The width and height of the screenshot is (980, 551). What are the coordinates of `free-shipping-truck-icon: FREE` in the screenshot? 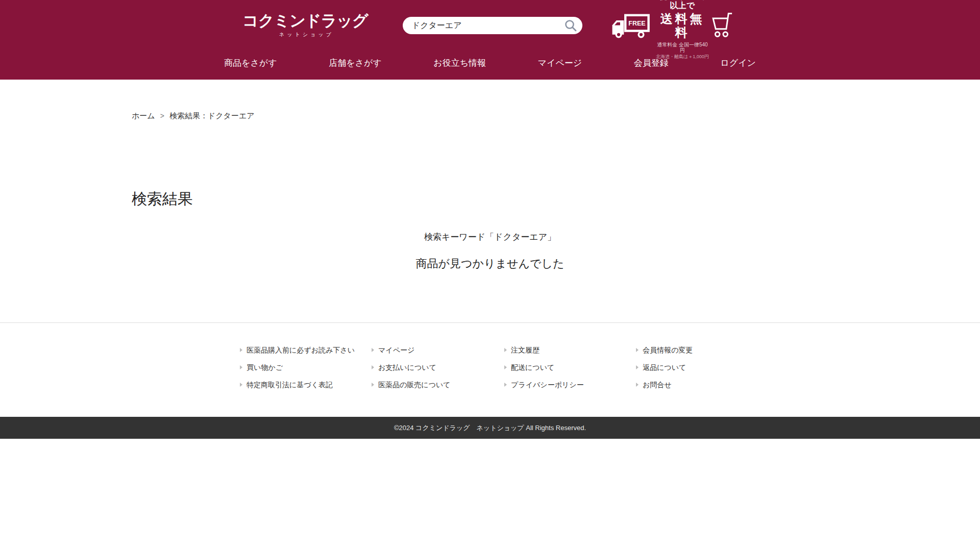 It's located at (630, 27).